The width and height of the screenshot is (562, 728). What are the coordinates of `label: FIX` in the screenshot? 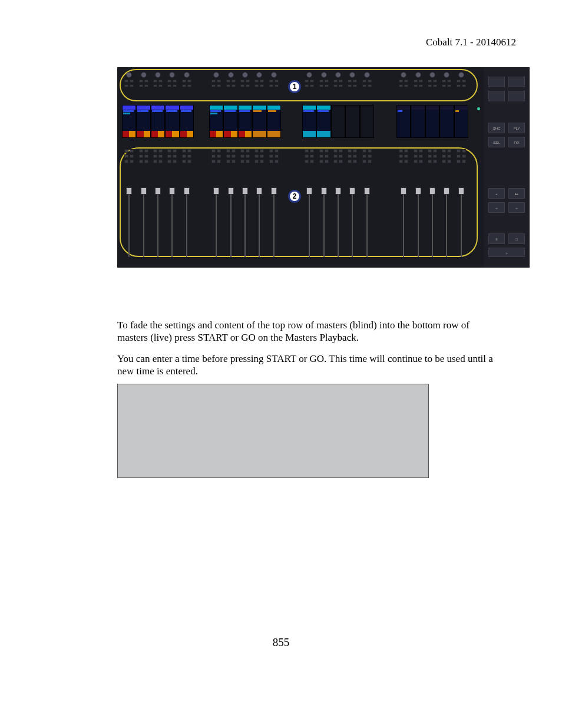 It's located at (516, 143).